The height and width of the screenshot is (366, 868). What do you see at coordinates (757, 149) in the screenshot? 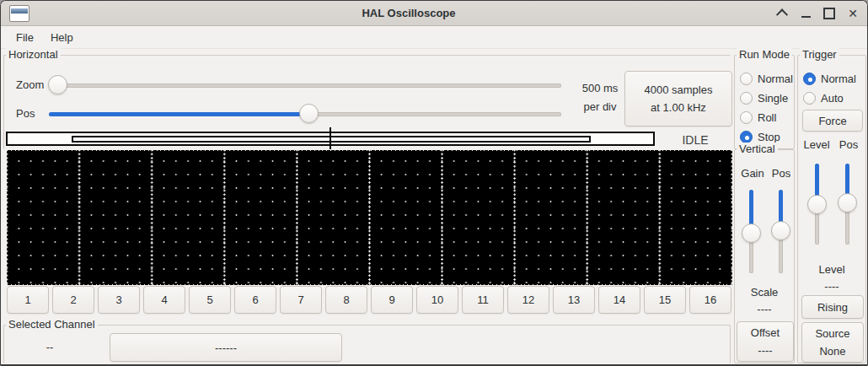
I see `vertical-label: Vertical` at bounding box center [757, 149].